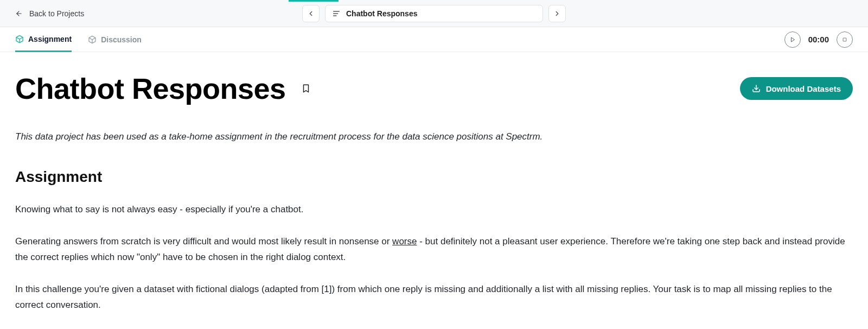  What do you see at coordinates (557, 14) in the screenshot?
I see `next-button` at bounding box center [557, 14].